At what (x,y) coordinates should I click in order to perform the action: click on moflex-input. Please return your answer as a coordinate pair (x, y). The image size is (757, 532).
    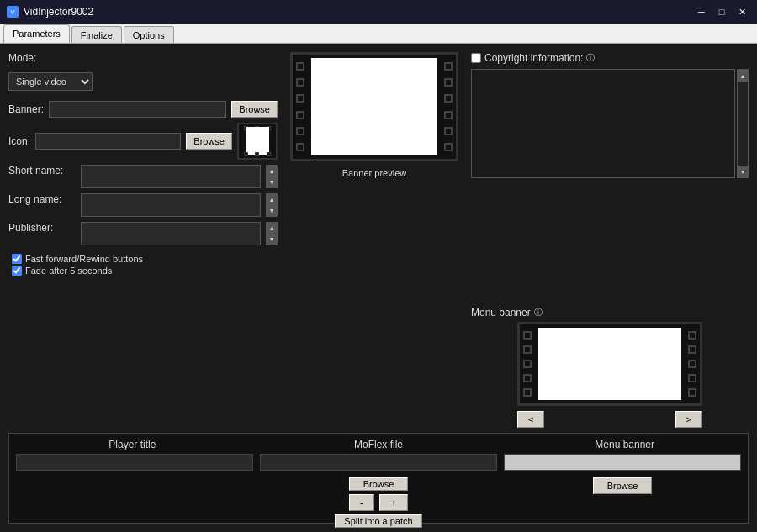
    Looking at the image, I should click on (378, 462).